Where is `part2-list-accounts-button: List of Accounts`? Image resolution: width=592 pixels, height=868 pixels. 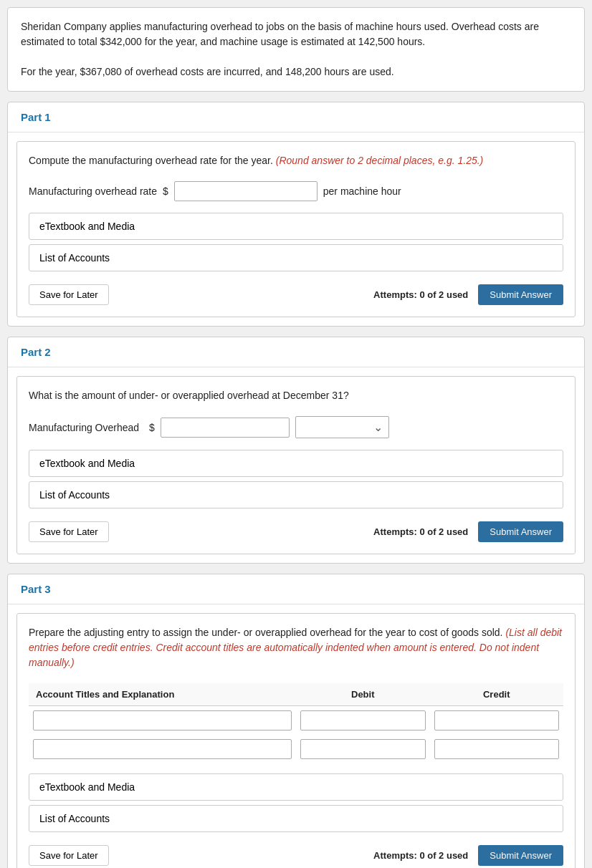
part2-list-accounts-button: List of Accounts is located at coordinates (296, 495).